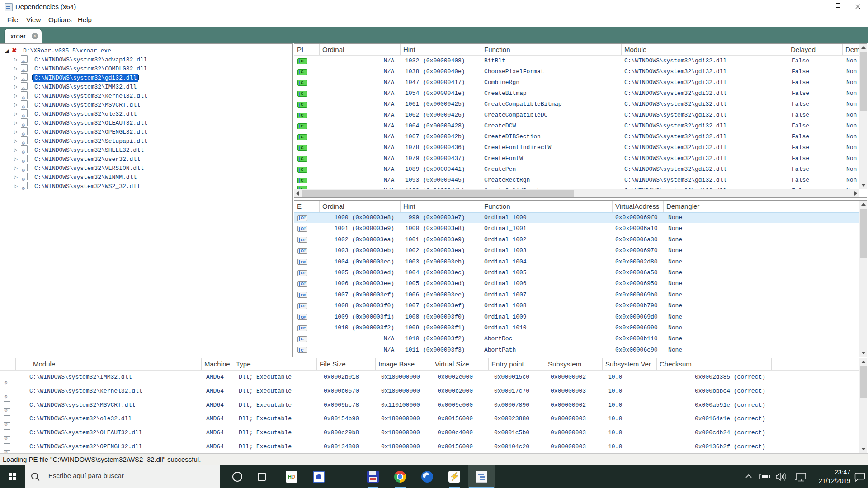 The width and height of the screenshot is (868, 488). What do you see at coordinates (580, 229) in the screenshot?
I see `export-row: O# 1001 (0x000003e9) 1000 (0x000003e8) O…` at bounding box center [580, 229].